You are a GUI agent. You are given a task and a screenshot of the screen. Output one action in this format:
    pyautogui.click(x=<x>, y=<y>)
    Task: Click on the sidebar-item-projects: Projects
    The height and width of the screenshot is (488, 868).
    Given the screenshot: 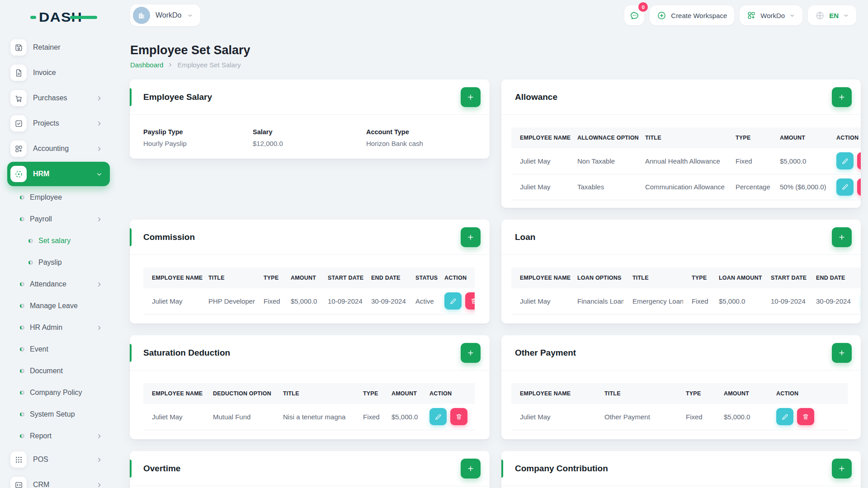 What is the action you would take?
    pyautogui.click(x=60, y=123)
    